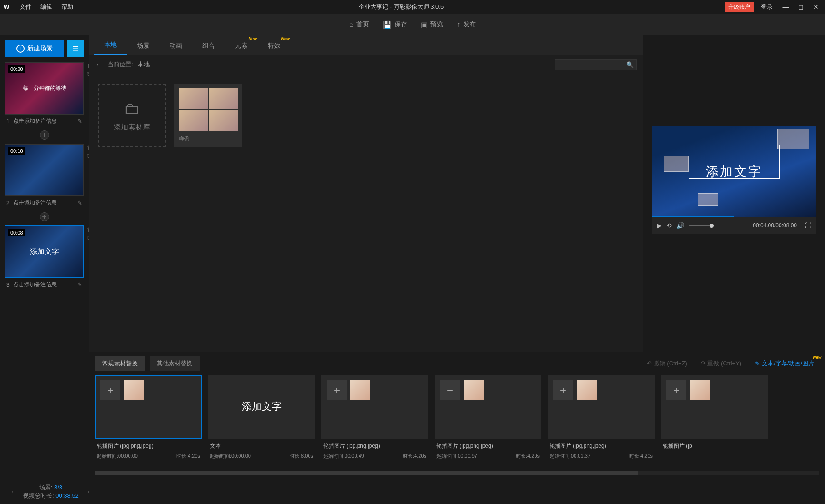 Image resolution: width=825 pixels, height=504 pixels. What do you see at coordinates (351, 25) in the screenshot?
I see `home-icon: ⌂` at bounding box center [351, 25].